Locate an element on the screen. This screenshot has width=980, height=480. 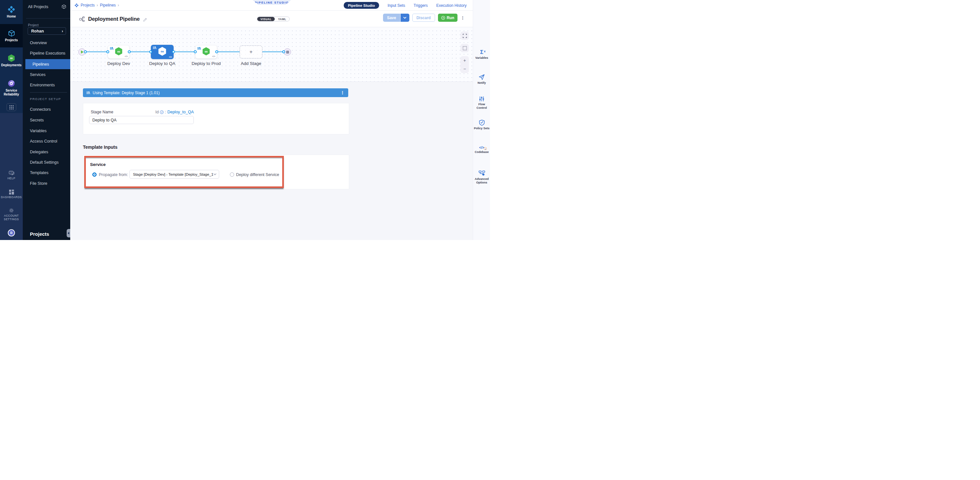
tab-pipeline-studio: Pipeline Studio is located at coordinates (361, 5).